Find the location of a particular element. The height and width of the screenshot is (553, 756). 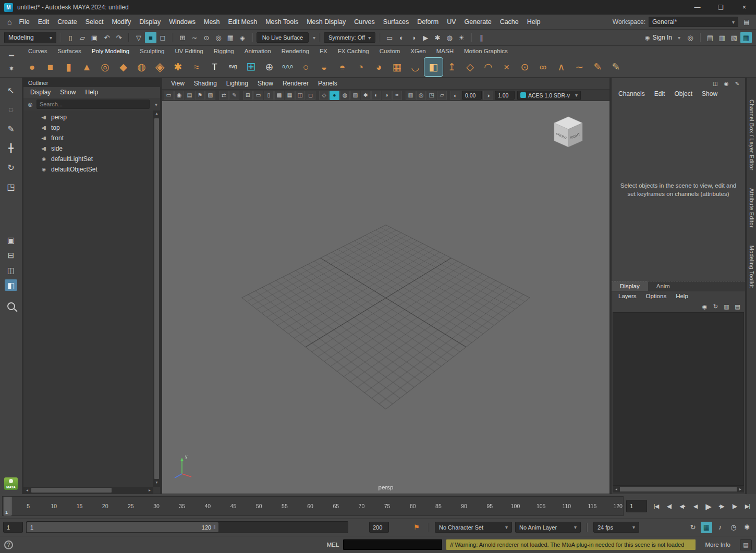

multisample-icon: ▥ is located at coordinates (411, 95).